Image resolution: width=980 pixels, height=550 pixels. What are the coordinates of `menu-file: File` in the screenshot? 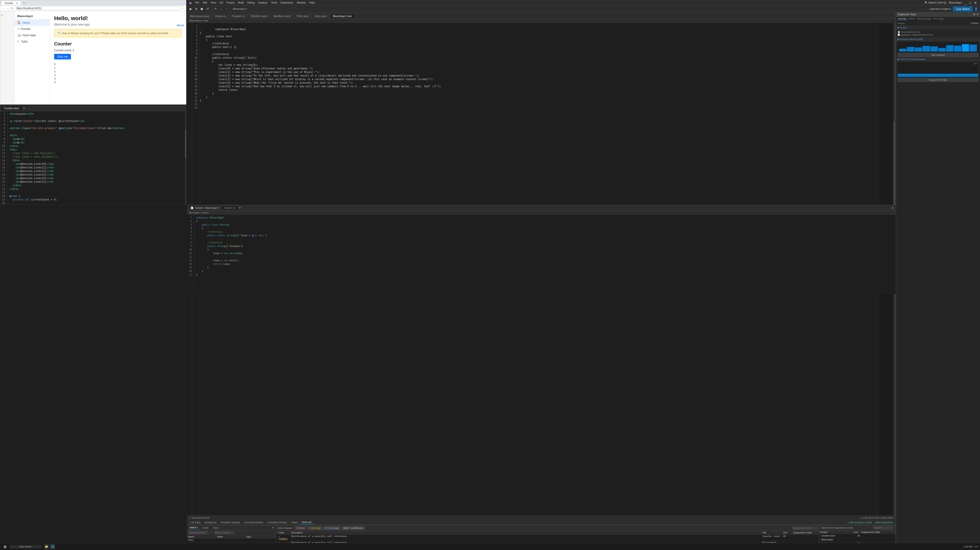 It's located at (197, 3).